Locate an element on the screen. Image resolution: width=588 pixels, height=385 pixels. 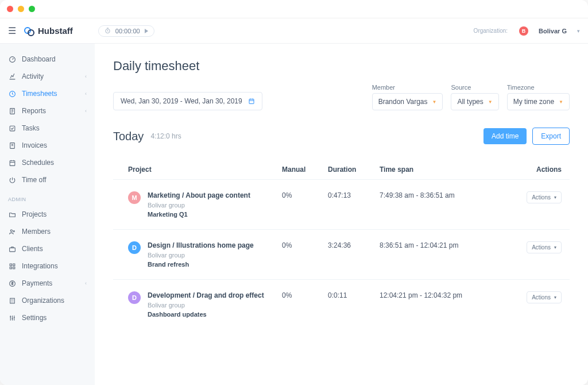
sidebar-item-clients: Clients is located at coordinates (47, 249).